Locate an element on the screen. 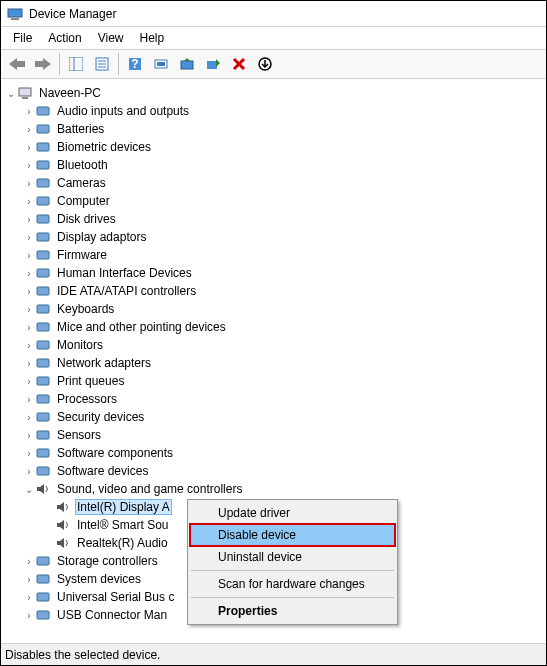  menu-view: View is located at coordinates (111, 38).